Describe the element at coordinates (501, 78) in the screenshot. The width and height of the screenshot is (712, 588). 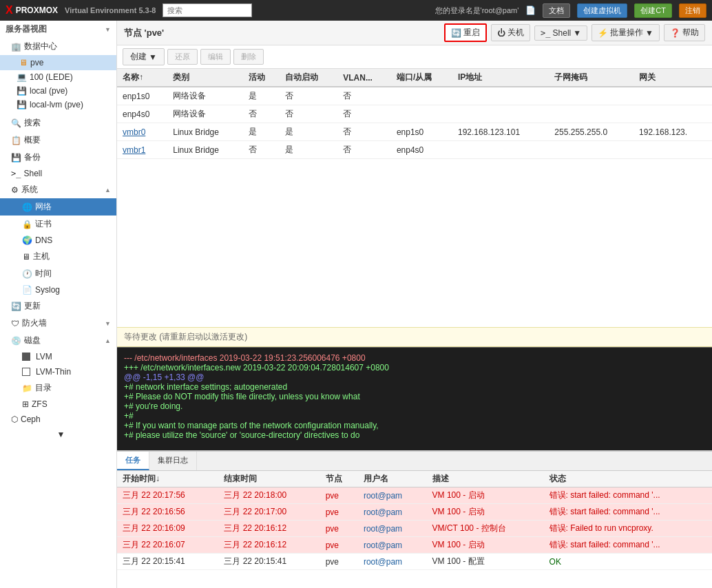
I see `col-ip: IP地址` at that location.